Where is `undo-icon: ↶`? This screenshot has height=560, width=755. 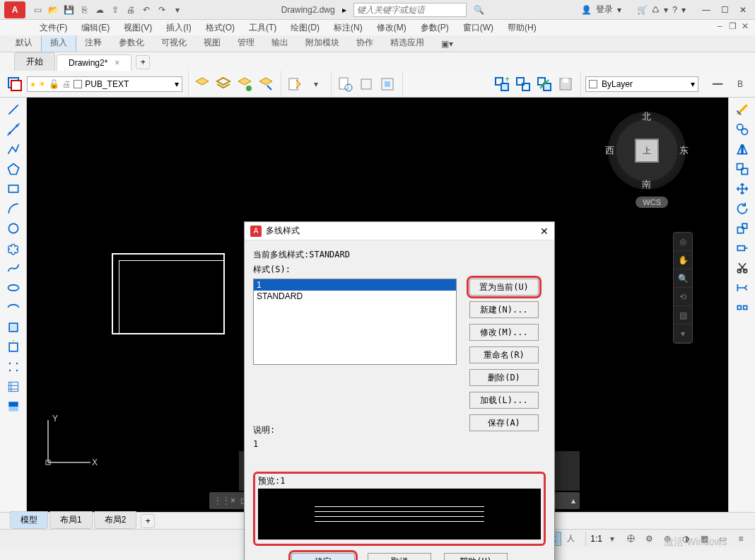
undo-icon: ↶ is located at coordinates (146, 10).